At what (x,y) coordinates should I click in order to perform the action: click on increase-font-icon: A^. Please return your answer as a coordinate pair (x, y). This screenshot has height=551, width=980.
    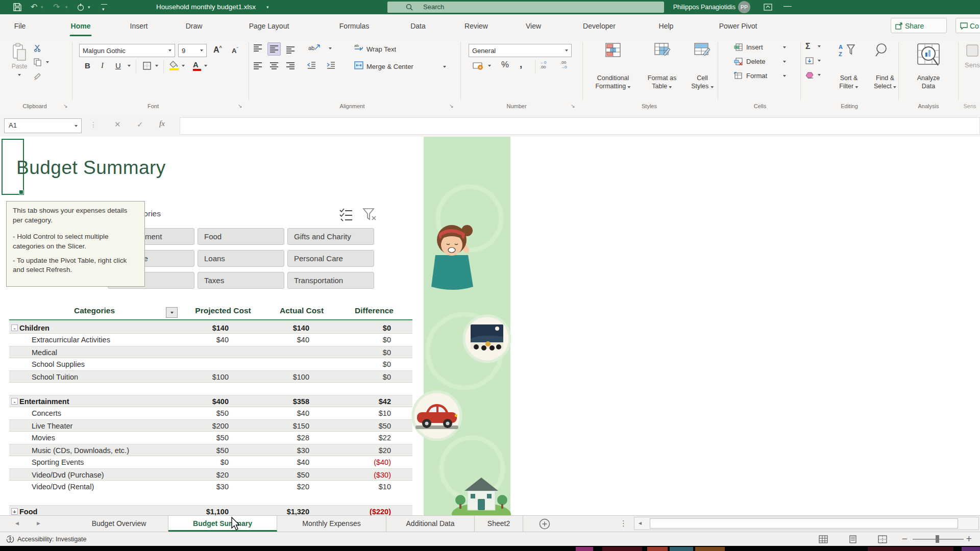
    Looking at the image, I should click on (217, 50).